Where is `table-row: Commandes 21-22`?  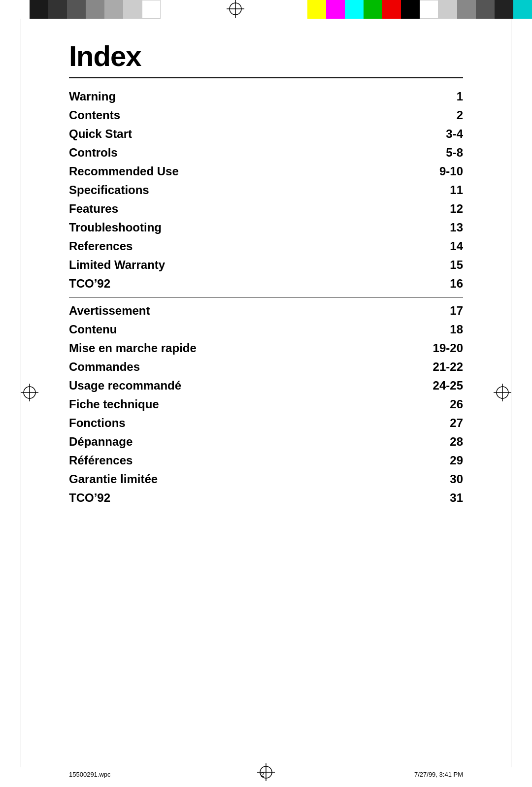 table-row: Commandes 21-22 is located at coordinates (266, 367).